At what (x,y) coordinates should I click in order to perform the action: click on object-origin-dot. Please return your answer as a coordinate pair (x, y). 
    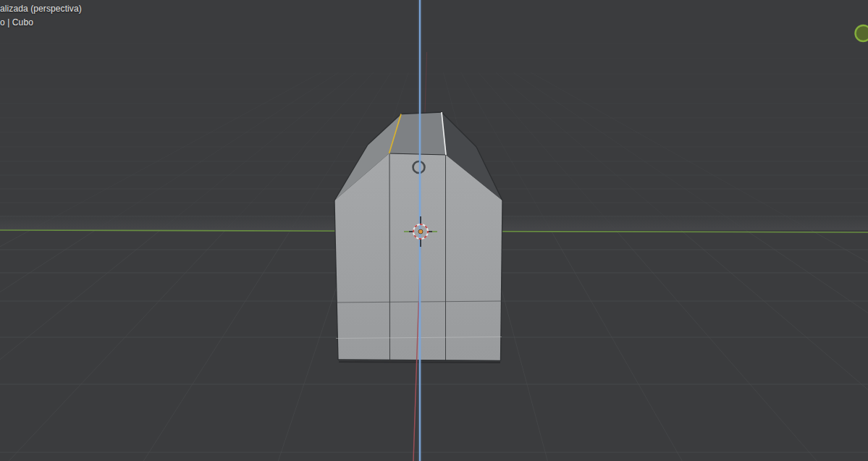
    Looking at the image, I should click on (421, 232).